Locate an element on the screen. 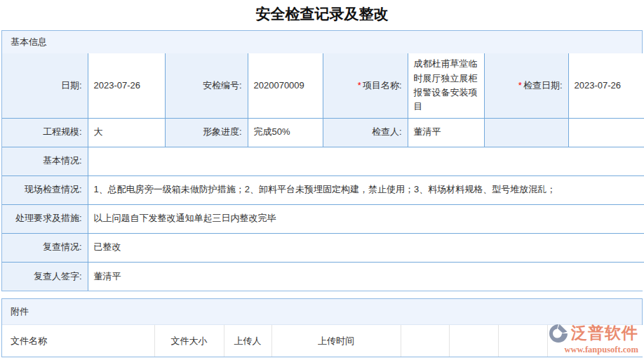 The image size is (644, 358). col-header-file-name: 文件名称 is located at coordinates (79, 341).